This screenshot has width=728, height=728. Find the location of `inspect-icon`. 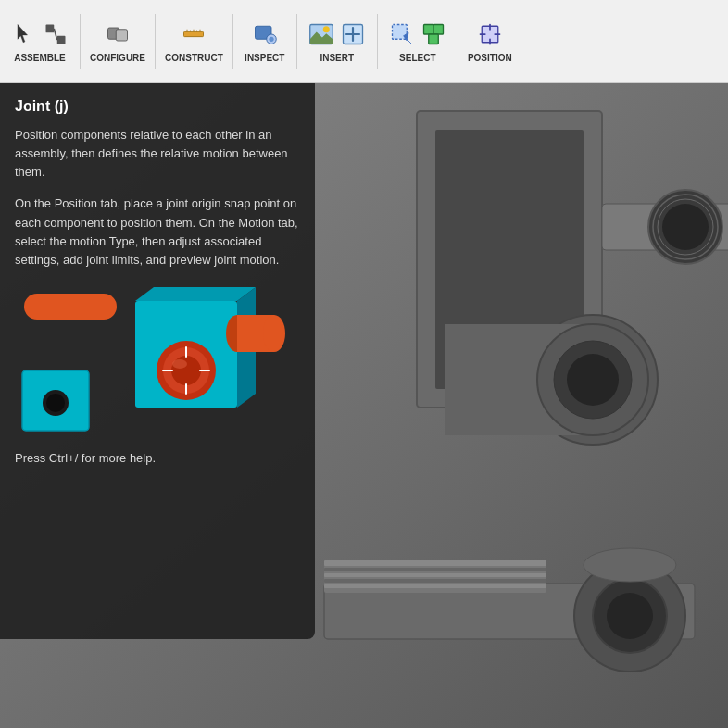

inspect-icon is located at coordinates (265, 34).